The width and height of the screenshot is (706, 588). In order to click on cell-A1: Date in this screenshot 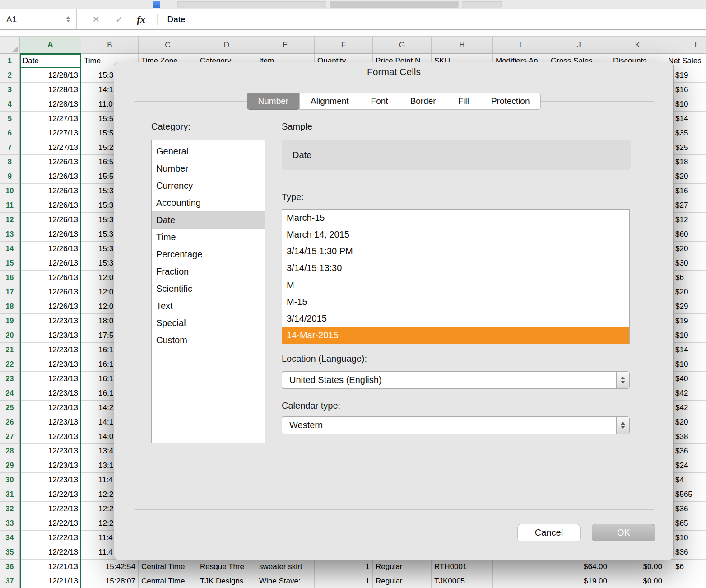, I will do `click(51, 61)`.